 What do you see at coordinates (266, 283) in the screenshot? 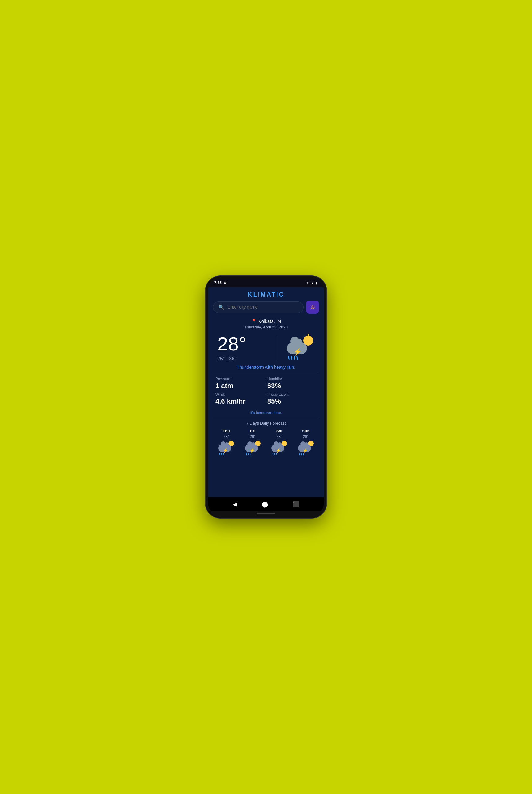
I see `status-bar: 7:55 ⚙ ▼ ▲ ▮` at bounding box center [266, 283].